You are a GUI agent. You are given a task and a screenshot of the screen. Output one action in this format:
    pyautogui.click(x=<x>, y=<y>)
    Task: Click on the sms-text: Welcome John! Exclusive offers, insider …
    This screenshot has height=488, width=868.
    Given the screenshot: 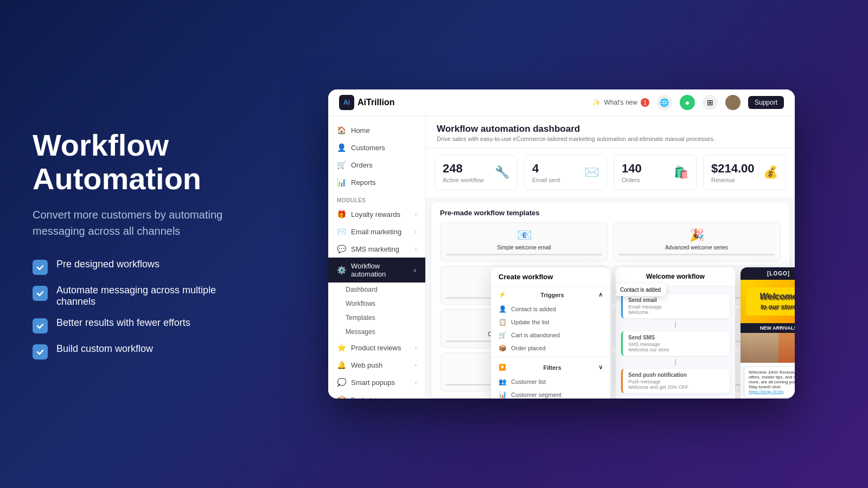 What is the action you would take?
    pyautogui.click(x=771, y=380)
    